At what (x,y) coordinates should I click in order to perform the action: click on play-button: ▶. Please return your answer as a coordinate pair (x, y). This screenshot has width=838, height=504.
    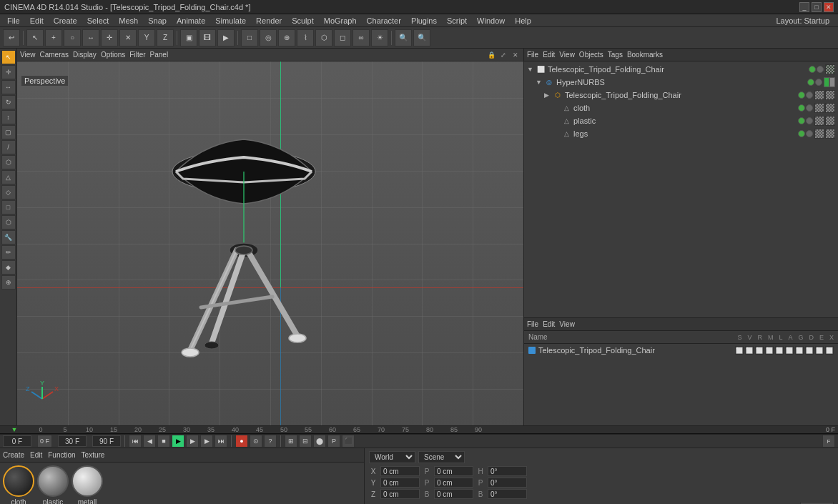
    Looking at the image, I should click on (178, 441).